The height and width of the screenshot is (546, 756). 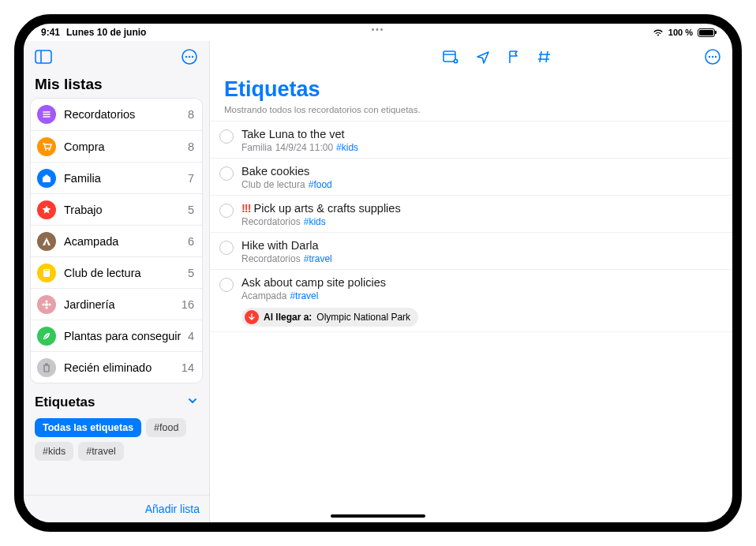 I want to click on reminder-title: Pick up arts & crafts supplies, so click(x=327, y=208).